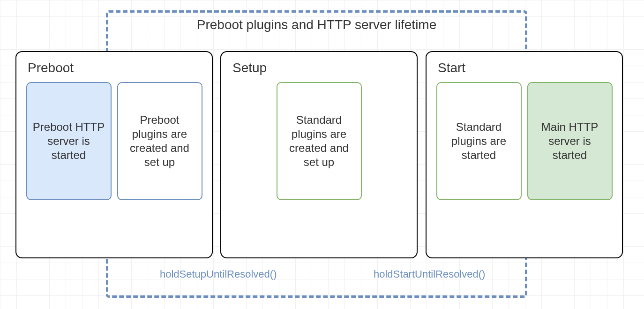 The width and height of the screenshot is (644, 309). What do you see at coordinates (322, 68) in the screenshot?
I see `phase-setup-title: Setup` at bounding box center [322, 68].